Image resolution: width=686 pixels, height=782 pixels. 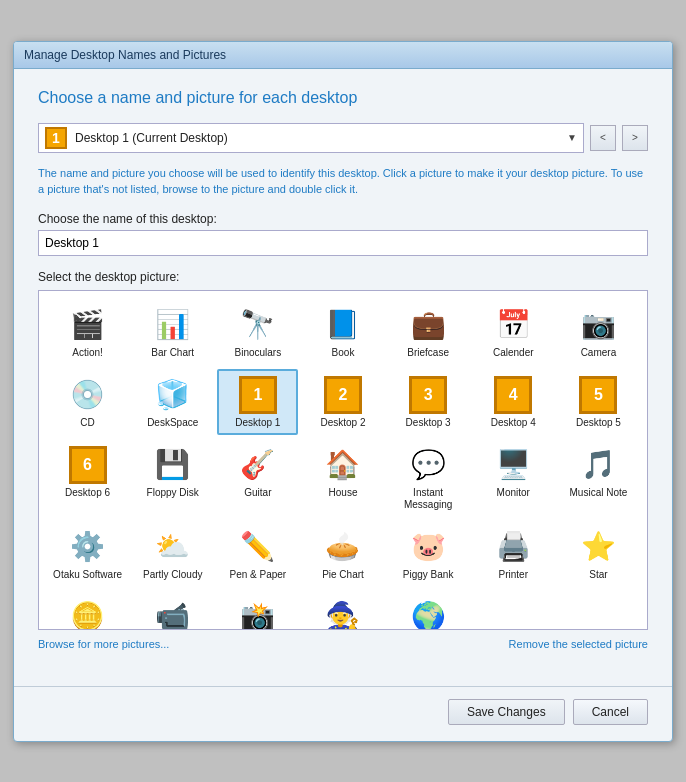 I want to click on footer: Save Changes Cancel, so click(x=343, y=720).